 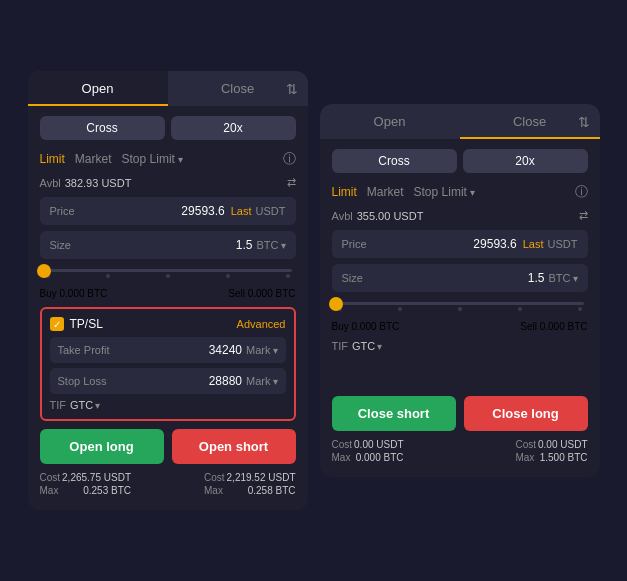 What do you see at coordinates (460, 161) in the screenshot?
I see `right-leverage-row: Cross 20x` at bounding box center [460, 161].